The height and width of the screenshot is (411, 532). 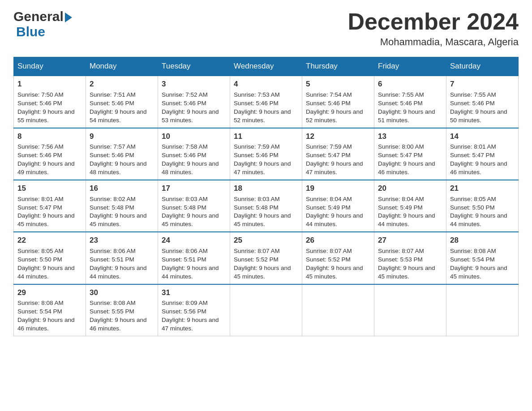 I want to click on logo-triangle-icon, so click(x=69, y=17).